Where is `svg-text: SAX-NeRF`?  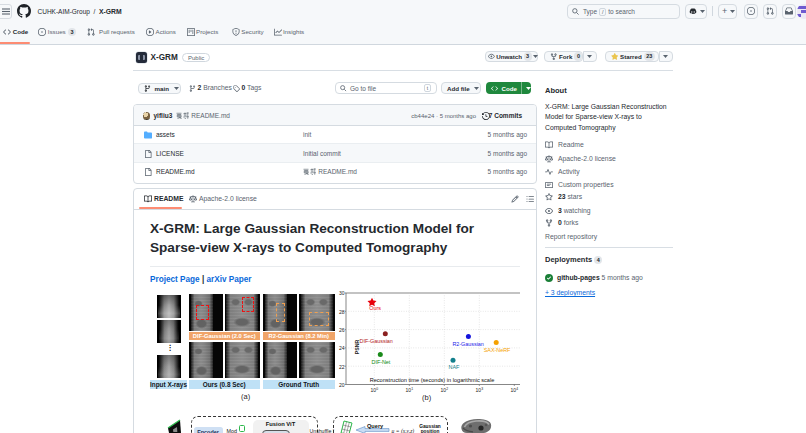 svg-text: SAX-NeRF is located at coordinates (498, 350).